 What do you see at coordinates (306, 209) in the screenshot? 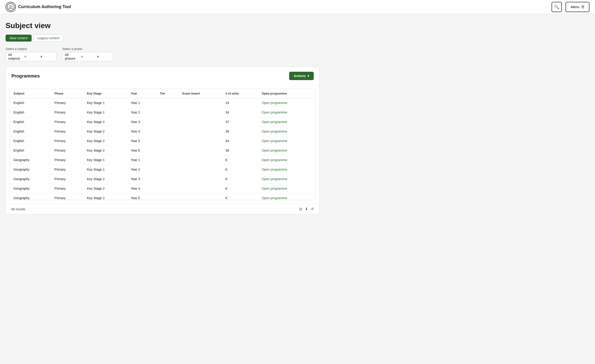
I see `download-icon: ⬇` at bounding box center [306, 209].